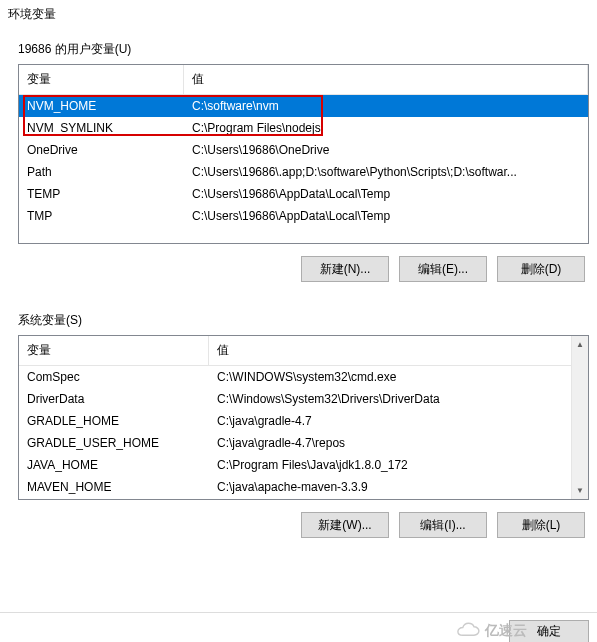 The height and width of the screenshot is (642, 597). Describe the element at coordinates (304, 443) in the screenshot. I see `table-row: GRADLE_USER_HOMEC:\java\gradle-4.7\repos` at that location.